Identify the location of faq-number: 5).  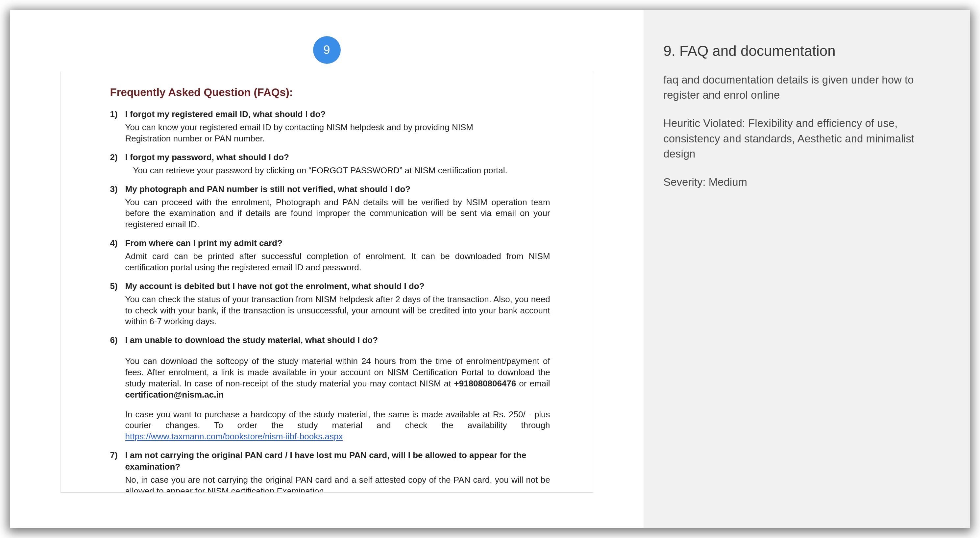
(118, 286).